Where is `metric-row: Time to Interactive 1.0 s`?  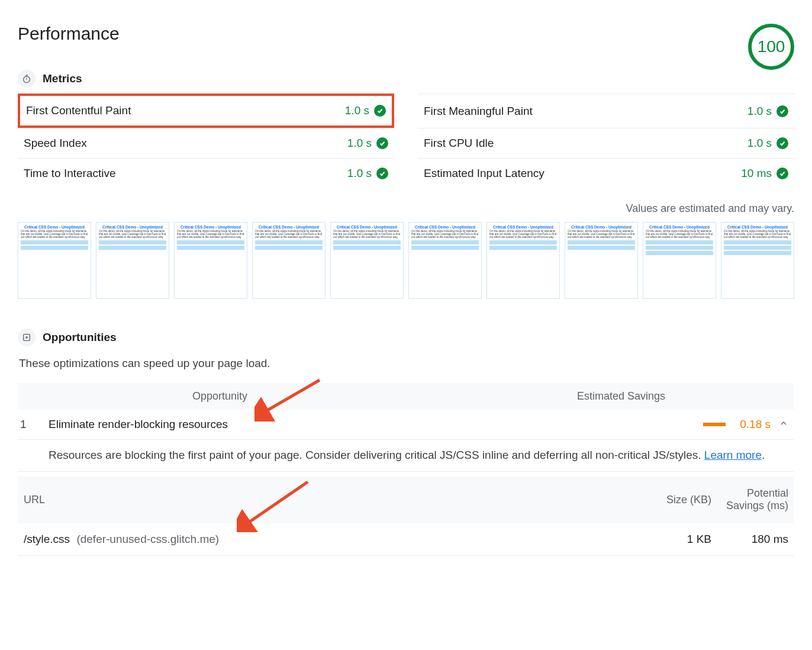 metric-row: Time to Interactive 1.0 s is located at coordinates (206, 173).